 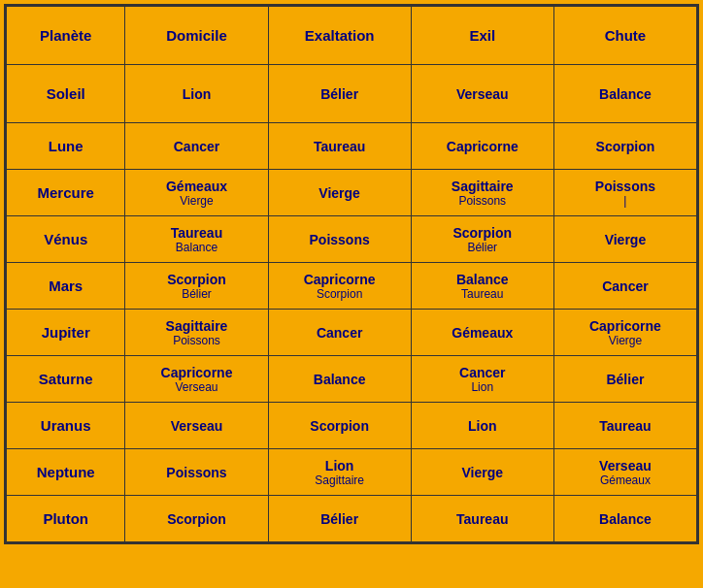 I want to click on exaltation-primary: Taureau, so click(x=340, y=147).